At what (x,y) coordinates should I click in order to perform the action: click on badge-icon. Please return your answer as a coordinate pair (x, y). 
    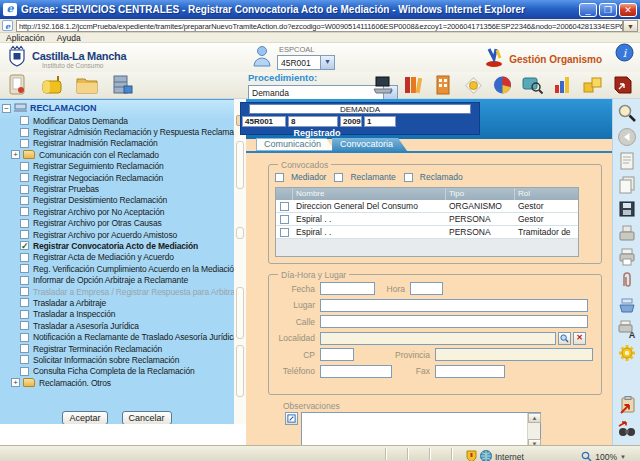
    Looking at the image, I should click on (473, 85).